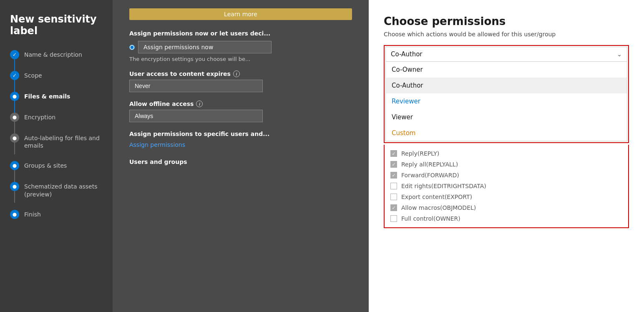 This screenshot has height=312, width=644. What do you see at coordinates (47, 102) in the screenshot?
I see `step-label-files: Files & emails` at bounding box center [47, 102].